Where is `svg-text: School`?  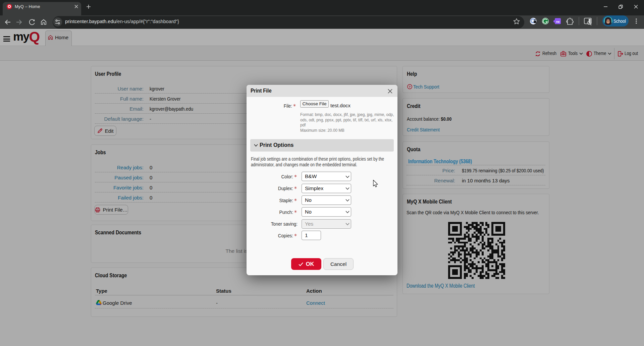 svg-text: School is located at coordinates (620, 21).